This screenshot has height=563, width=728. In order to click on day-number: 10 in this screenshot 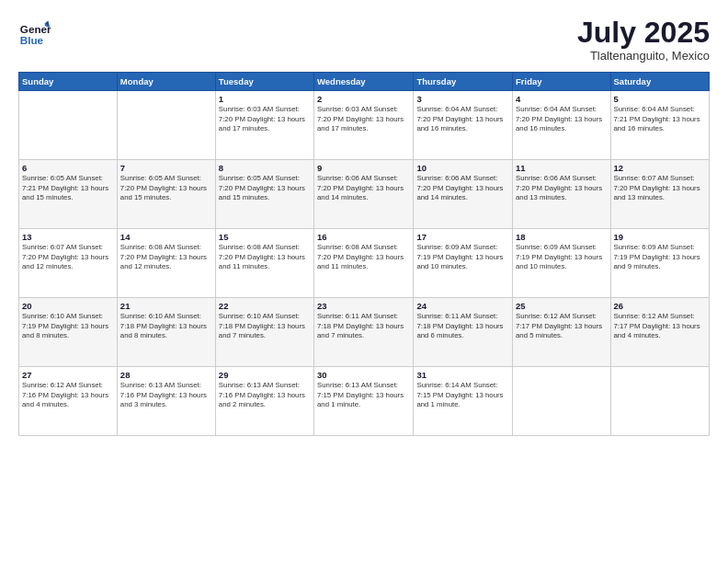, I will do `click(463, 167)`.